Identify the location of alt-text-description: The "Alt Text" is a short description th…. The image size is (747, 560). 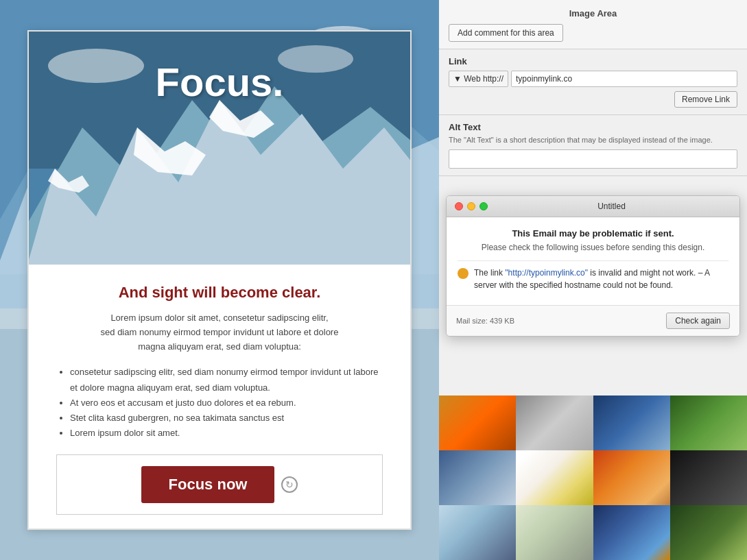
(593, 140).